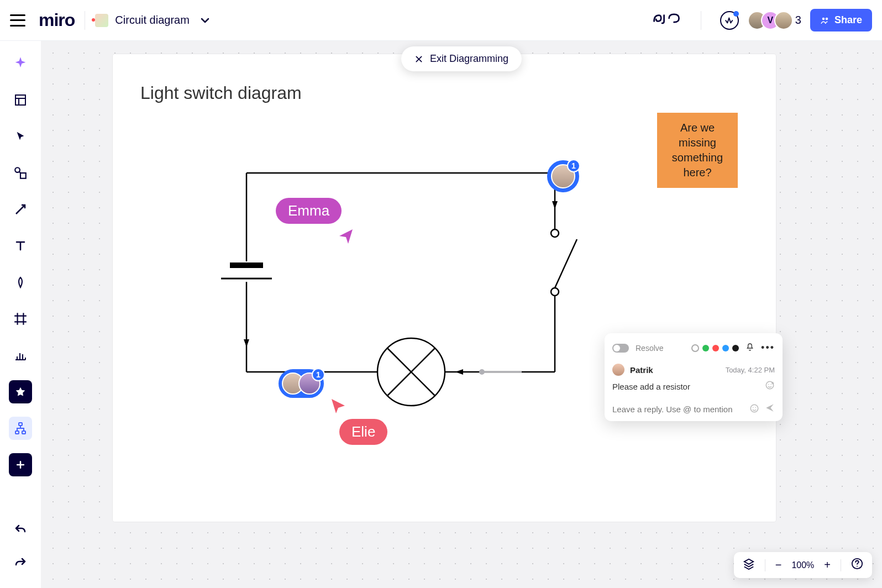 The width and height of the screenshot is (882, 588). What do you see at coordinates (768, 348) in the screenshot?
I see `more-icon: •••` at bounding box center [768, 348].